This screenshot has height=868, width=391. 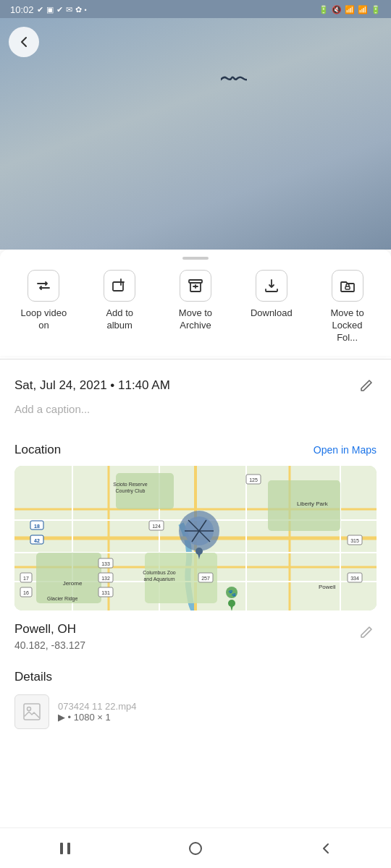 What do you see at coordinates (366, 632) in the screenshot?
I see `pencil-location-icon` at bounding box center [366, 632].